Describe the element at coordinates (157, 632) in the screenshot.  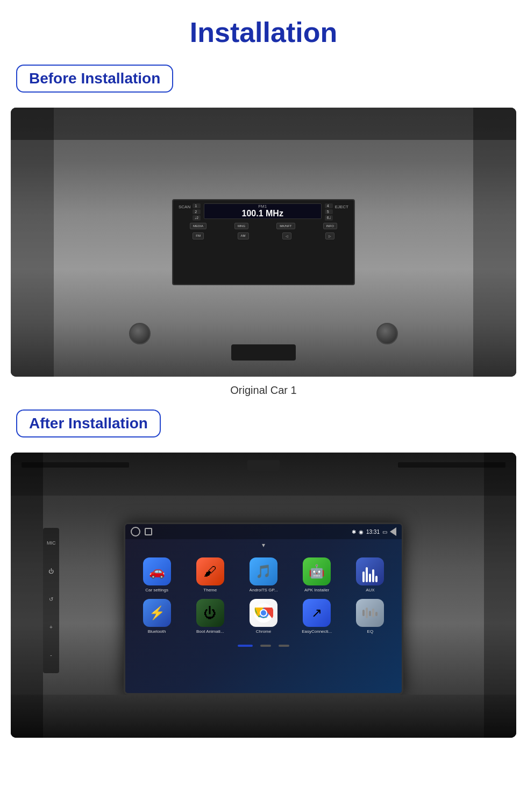
I see `app-bluetooth-label: Bluetooth` at that location.